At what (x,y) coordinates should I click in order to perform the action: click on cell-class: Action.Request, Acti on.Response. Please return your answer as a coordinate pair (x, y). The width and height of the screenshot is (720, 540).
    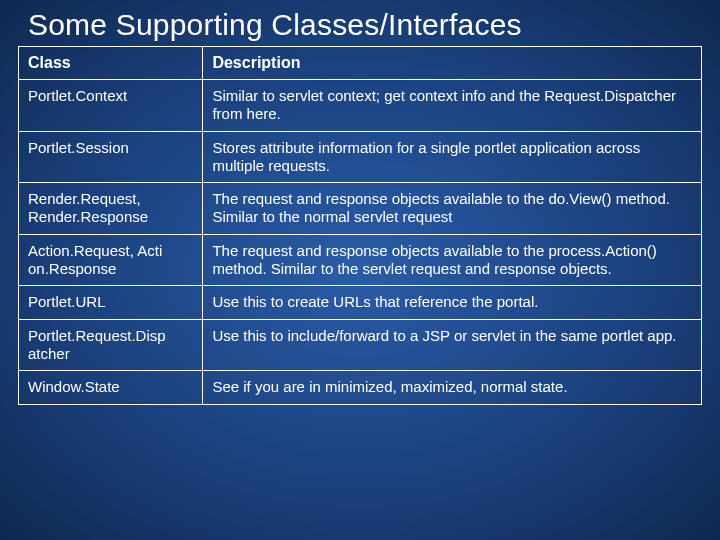
    Looking at the image, I should click on (111, 260).